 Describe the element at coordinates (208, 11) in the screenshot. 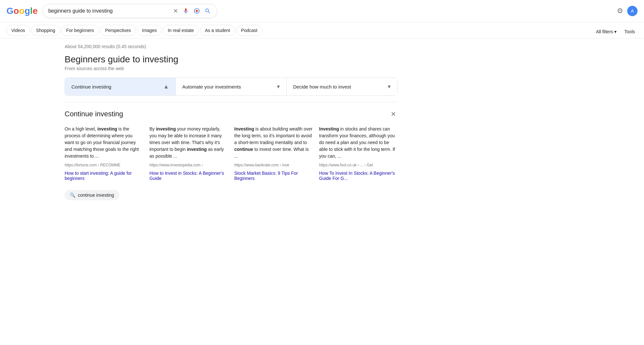

I see `search-magnifier-icon` at that location.